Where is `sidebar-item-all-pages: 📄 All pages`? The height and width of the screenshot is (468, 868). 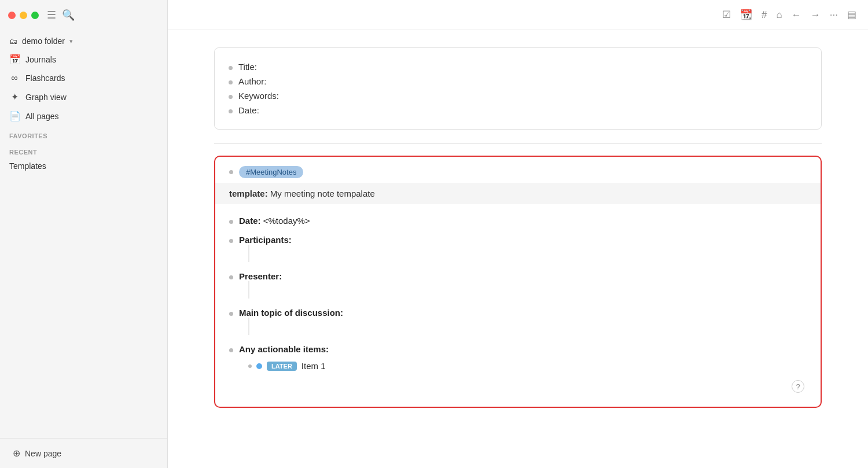 sidebar-item-all-pages: 📄 All pages is located at coordinates (83, 116).